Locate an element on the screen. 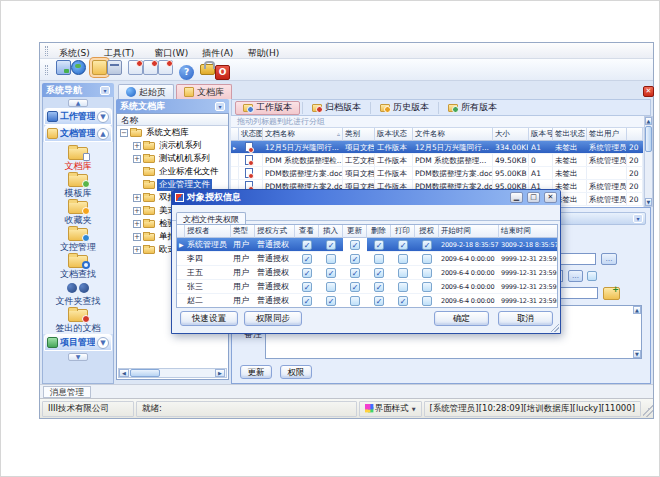 This screenshot has width=660, height=477. minimize-icon: ▁ is located at coordinates (516, 198).